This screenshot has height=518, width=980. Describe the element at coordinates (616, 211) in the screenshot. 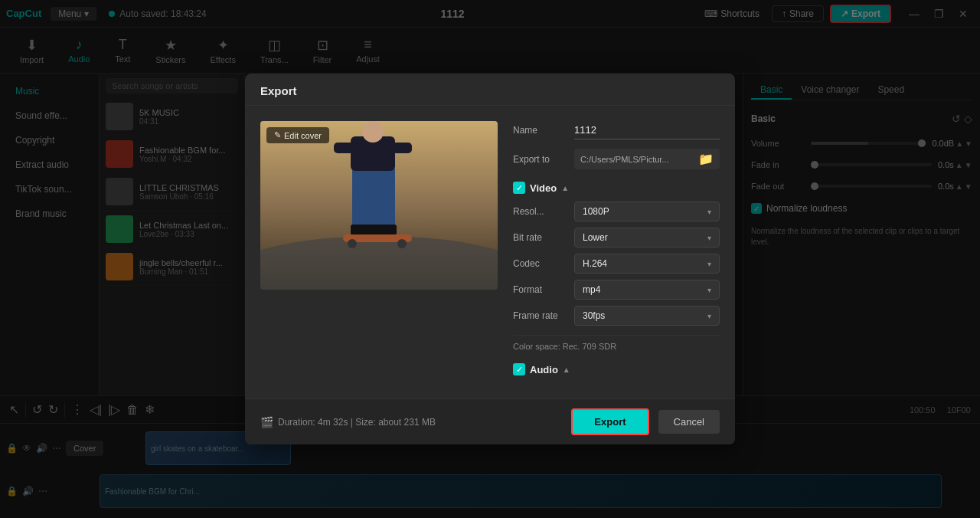

I see `resolution-row: Resol... 1080P ▾` at that location.